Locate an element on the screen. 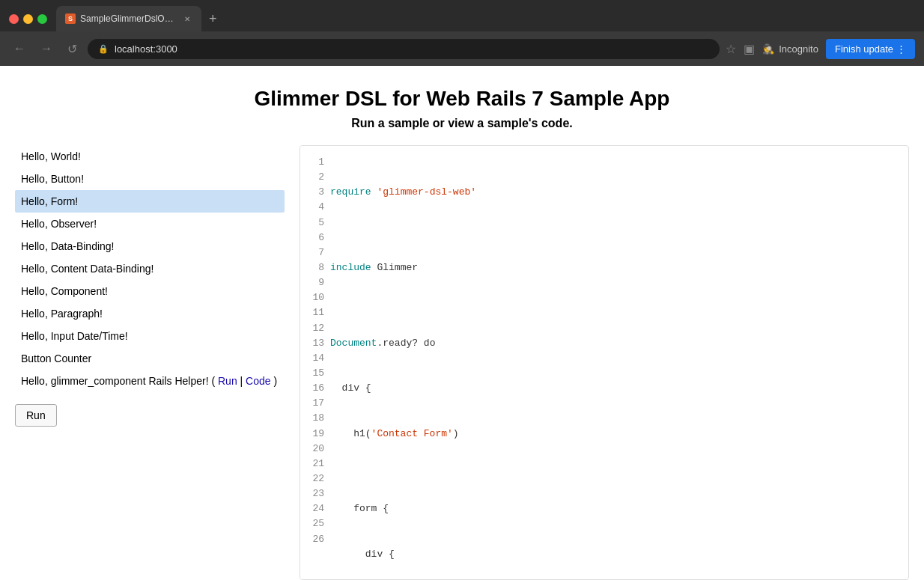 This screenshot has width=924, height=580. minimize-window-button is located at coordinates (28, 19).